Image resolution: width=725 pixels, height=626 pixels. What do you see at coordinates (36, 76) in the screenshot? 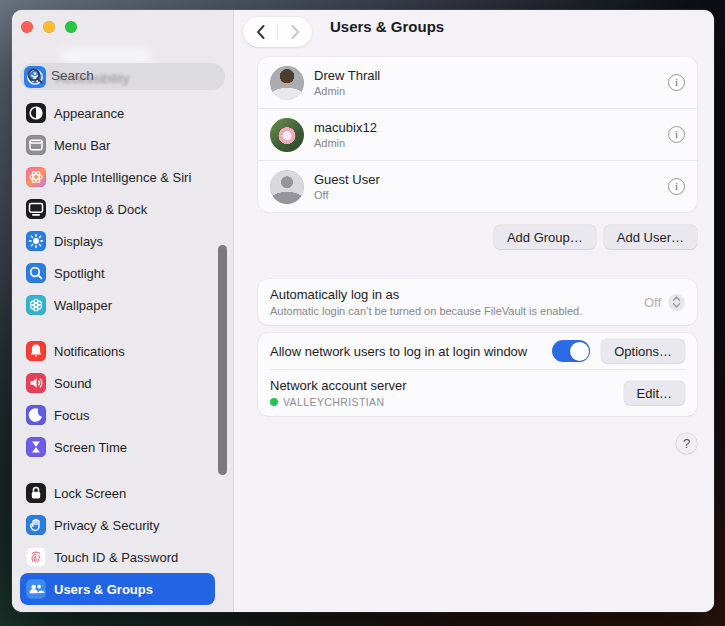
I see `search-icon` at bounding box center [36, 76].